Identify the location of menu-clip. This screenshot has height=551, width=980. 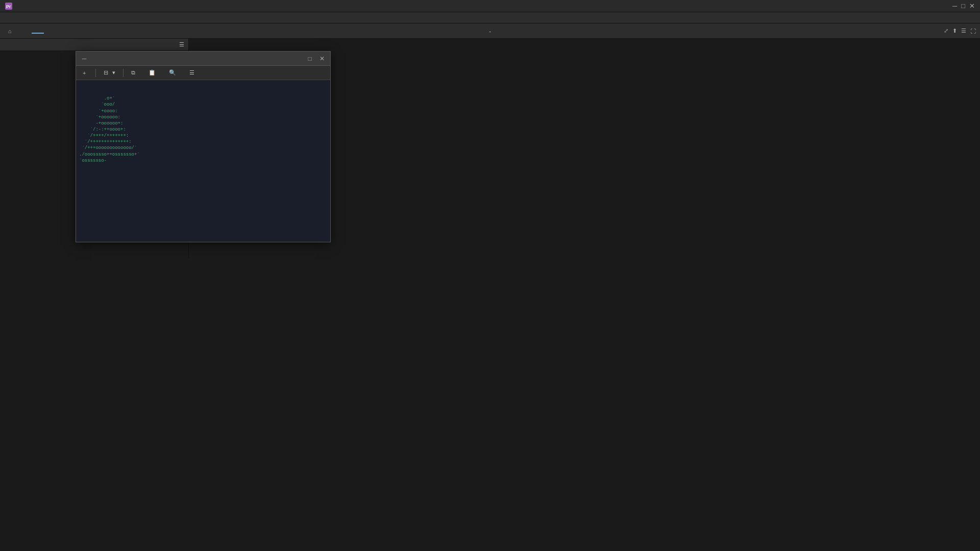
(29, 18).